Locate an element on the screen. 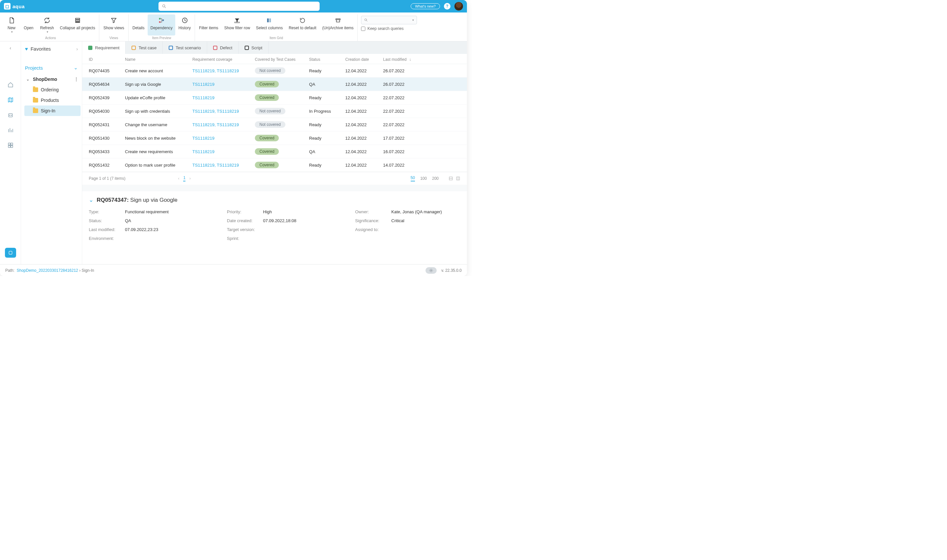  reset-default-button: Reset to default is located at coordinates (303, 25).